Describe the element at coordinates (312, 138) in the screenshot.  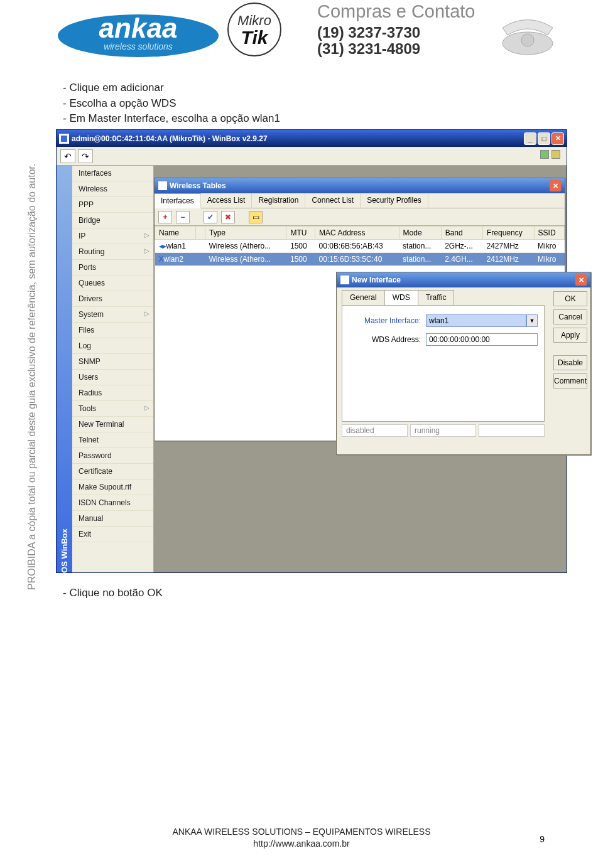
I see `winbox-titlebar: admin@00:0C:42:11:04:AA (MikroTik) - Win…` at that location.